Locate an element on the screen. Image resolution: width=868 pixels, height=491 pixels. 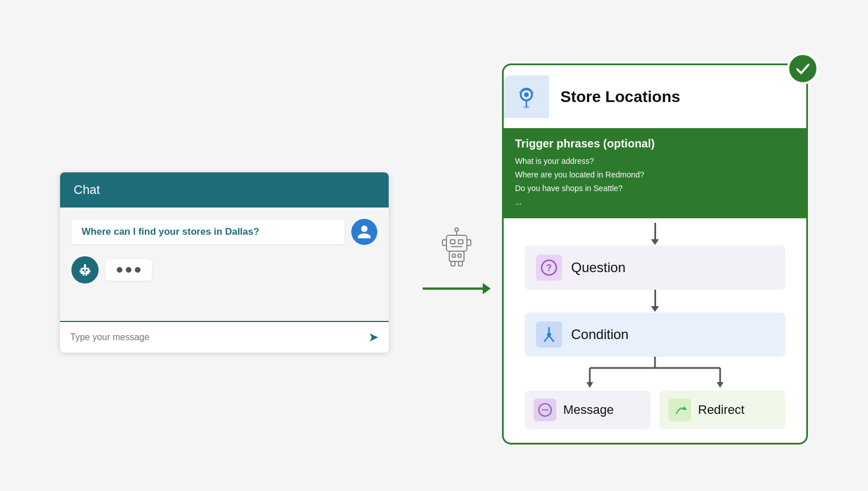
message-node: Message is located at coordinates (588, 410).